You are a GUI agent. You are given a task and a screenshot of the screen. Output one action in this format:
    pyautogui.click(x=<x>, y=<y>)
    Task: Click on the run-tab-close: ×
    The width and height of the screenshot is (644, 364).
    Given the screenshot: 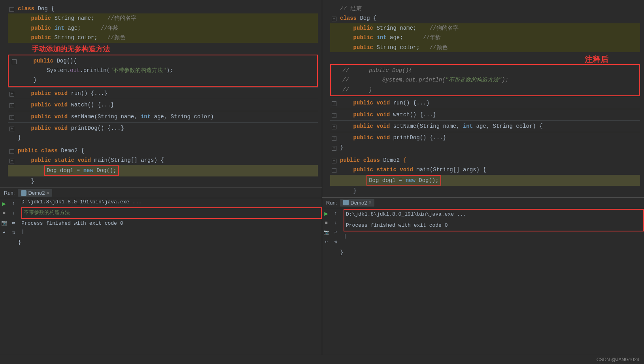 What is the action you would take?
    pyautogui.click(x=47, y=193)
    